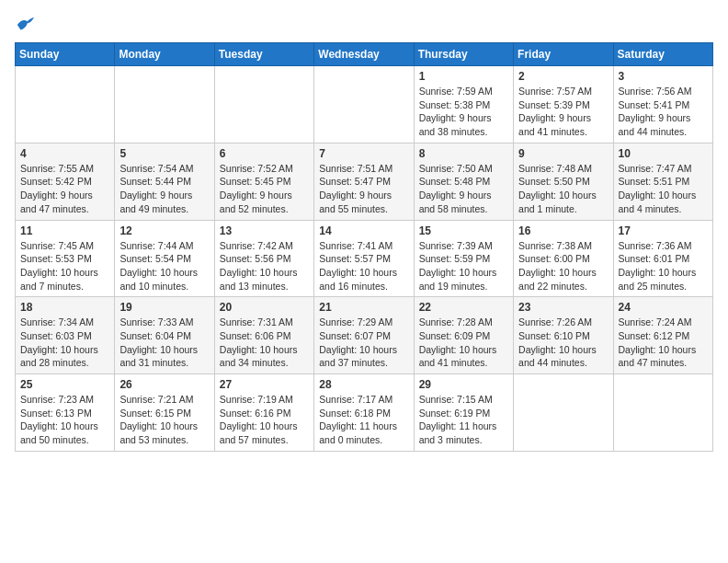  What do you see at coordinates (64, 267) in the screenshot?
I see `day-info: Sunrise: 7:45 AM Sunset: 5:53 PM Dayligh…` at bounding box center [64, 267].